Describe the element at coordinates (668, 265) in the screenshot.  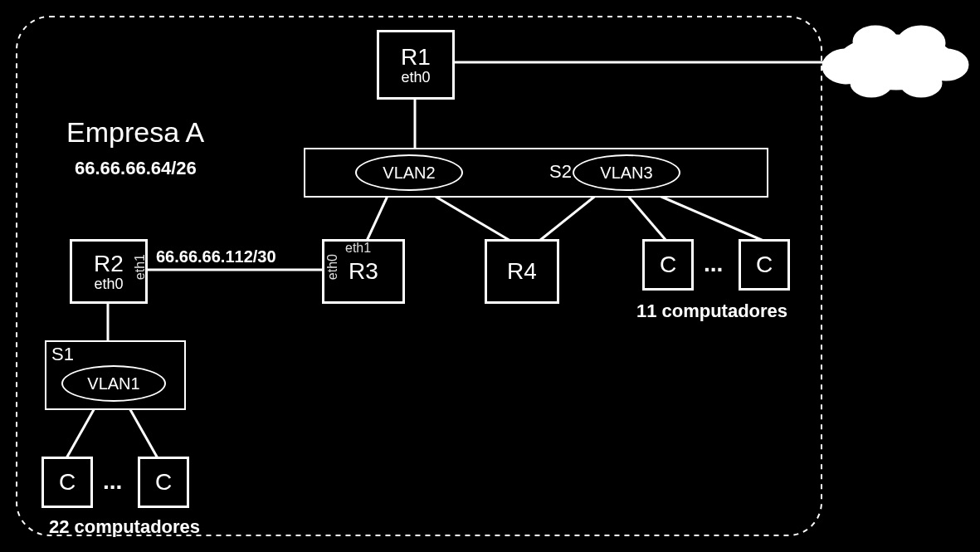
I see `host-c-right-1: C` at that location.